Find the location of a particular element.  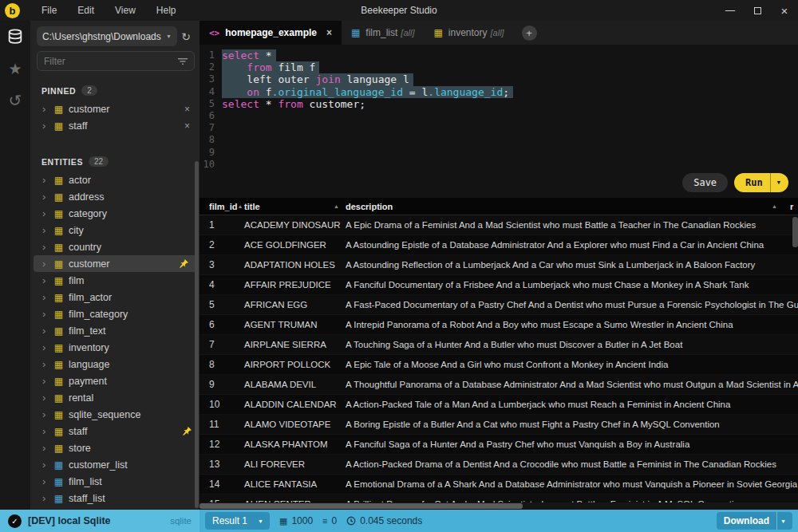

filter-icon is located at coordinates (183, 61).